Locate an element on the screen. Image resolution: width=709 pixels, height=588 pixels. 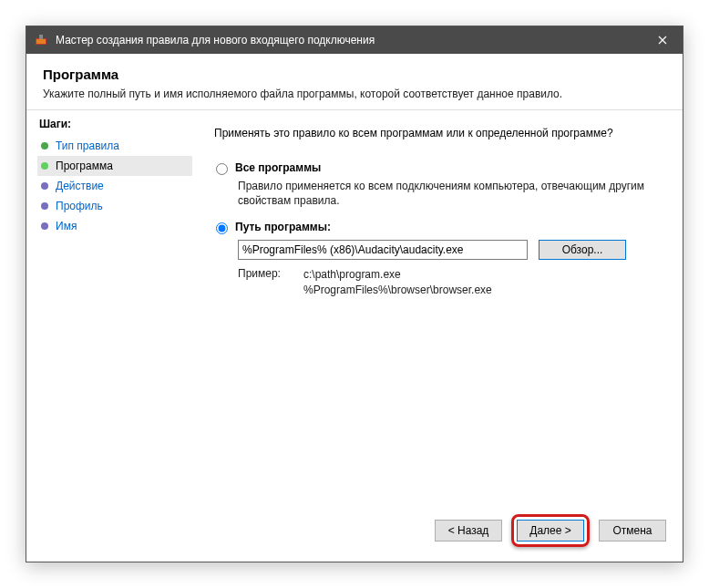
question-text: Применять это правило ко всем программам… is located at coordinates (437, 133).